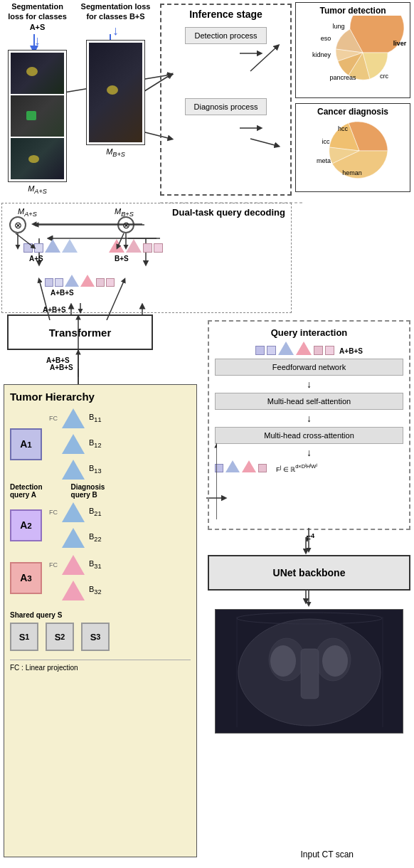  What do you see at coordinates (73, 470) in the screenshot?
I see `node-b13` at bounding box center [73, 470].